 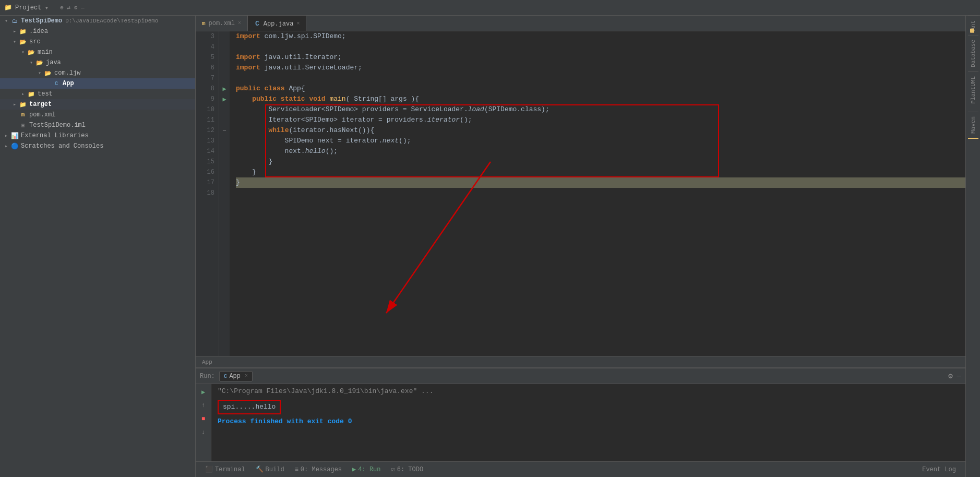 What do you see at coordinates (98, 84) in the screenshot?
I see `sidebar-item-app: C App` at bounding box center [98, 84].